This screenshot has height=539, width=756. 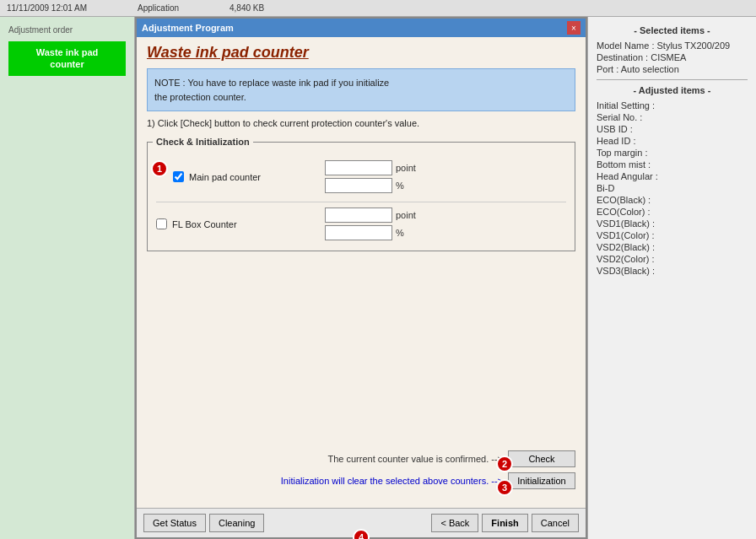 What do you see at coordinates (406, 215) in the screenshot?
I see `fl-box-point-label: point` at bounding box center [406, 215].